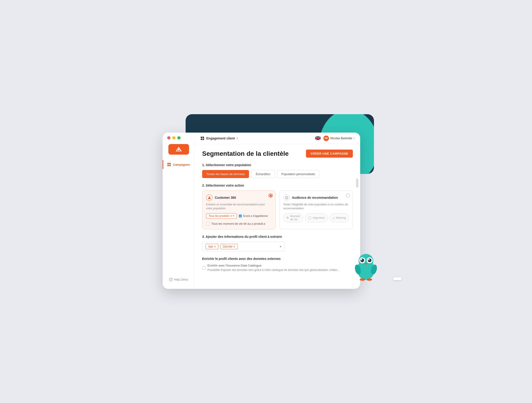 The image size is (532, 403). Describe the element at coordinates (221, 138) in the screenshot. I see `app-name: Engagement client` at that location.